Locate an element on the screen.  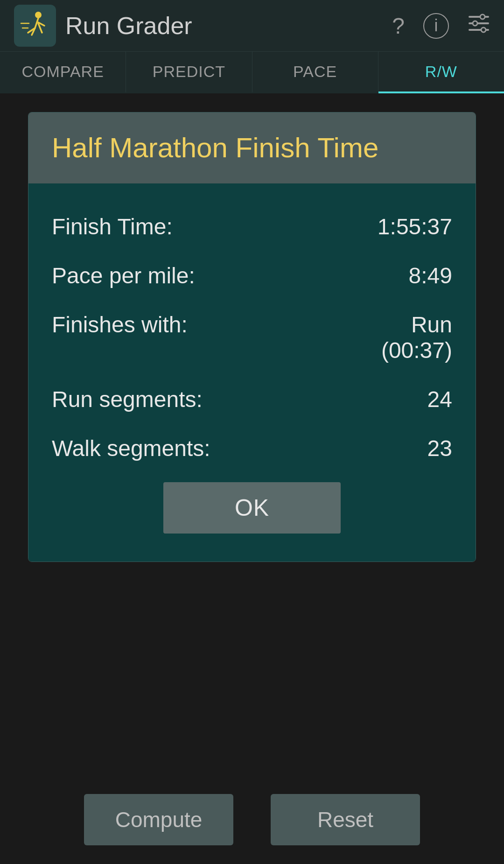
app-title: Run Grader is located at coordinates (224, 26).